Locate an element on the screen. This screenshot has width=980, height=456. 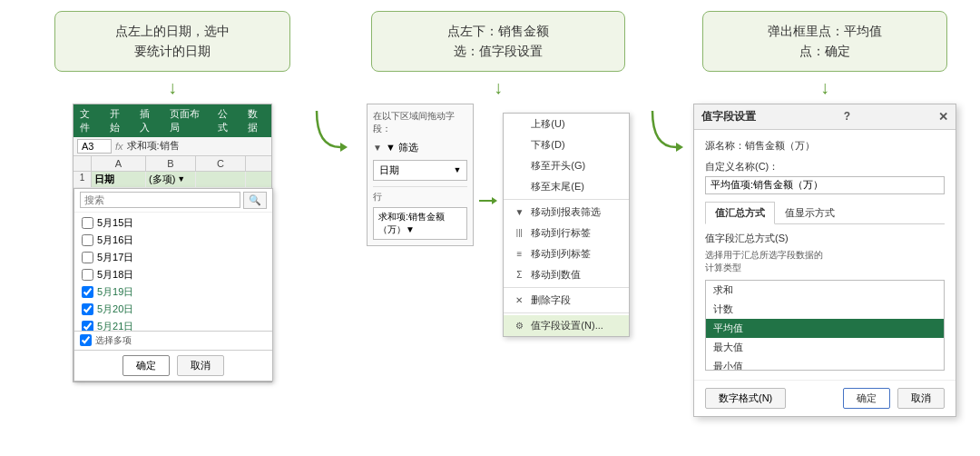
source-name-label: 源名称：销售金额（万） is located at coordinates (760, 145).